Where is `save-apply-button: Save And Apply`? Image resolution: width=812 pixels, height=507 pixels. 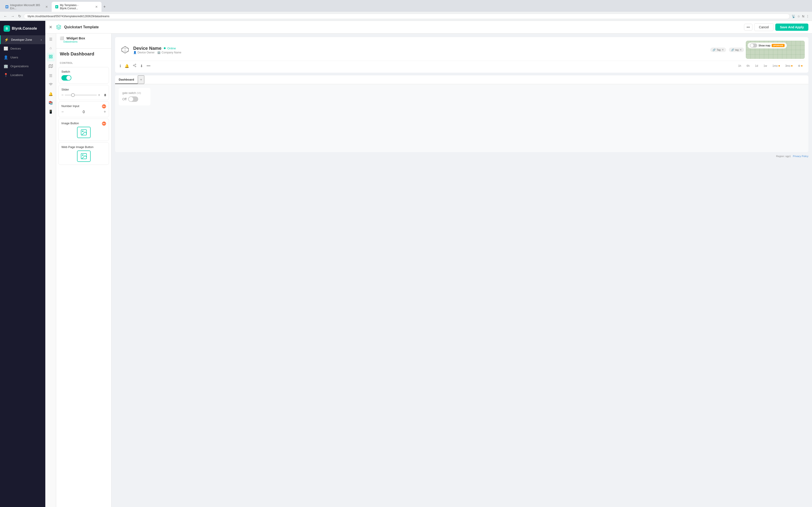
save-apply-button: Save And Apply is located at coordinates (792, 27).